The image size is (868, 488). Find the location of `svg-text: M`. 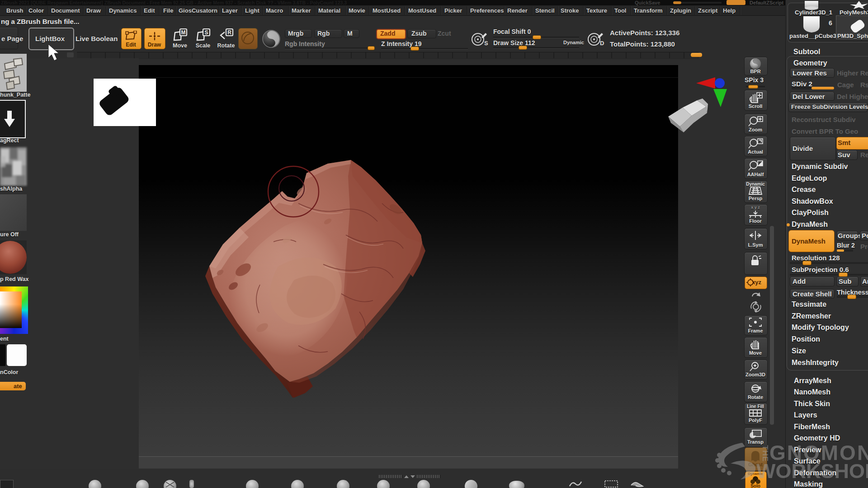

svg-text: M is located at coordinates (184, 33).